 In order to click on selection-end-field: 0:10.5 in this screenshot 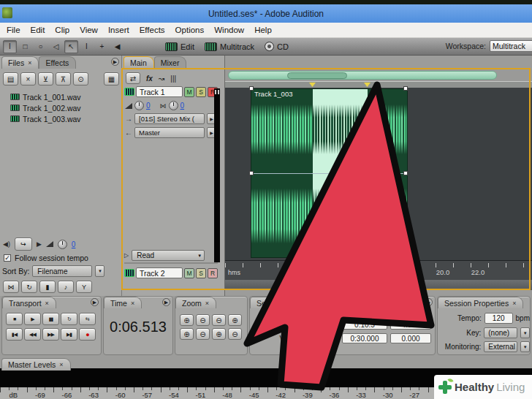, I will do `click(365, 324)`.